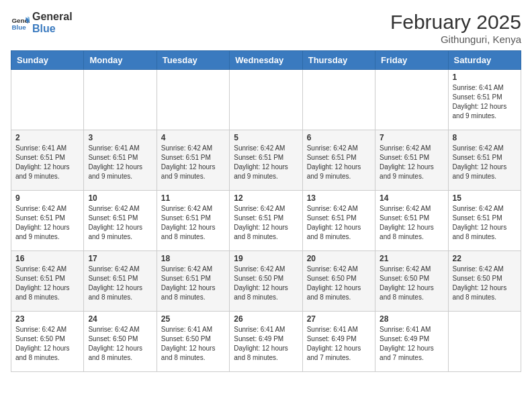 The width and height of the screenshot is (532, 411). What do you see at coordinates (193, 259) in the screenshot?
I see `day-number: 18` at bounding box center [193, 259].